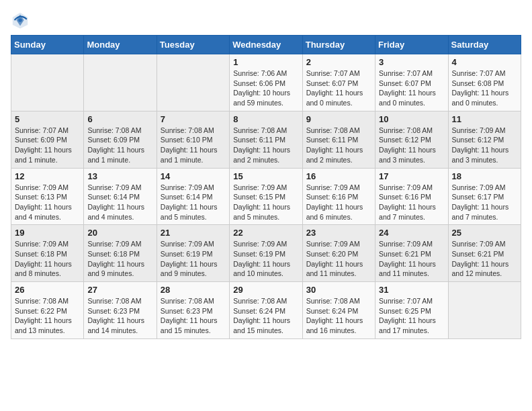 The width and height of the screenshot is (532, 411). What do you see at coordinates (339, 83) in the screenshot?
I see `calendar-cell: 2Sunrise: 7:07 AM Sunset: 6:07 PM Daylig…` at bounding box center [339, 83].